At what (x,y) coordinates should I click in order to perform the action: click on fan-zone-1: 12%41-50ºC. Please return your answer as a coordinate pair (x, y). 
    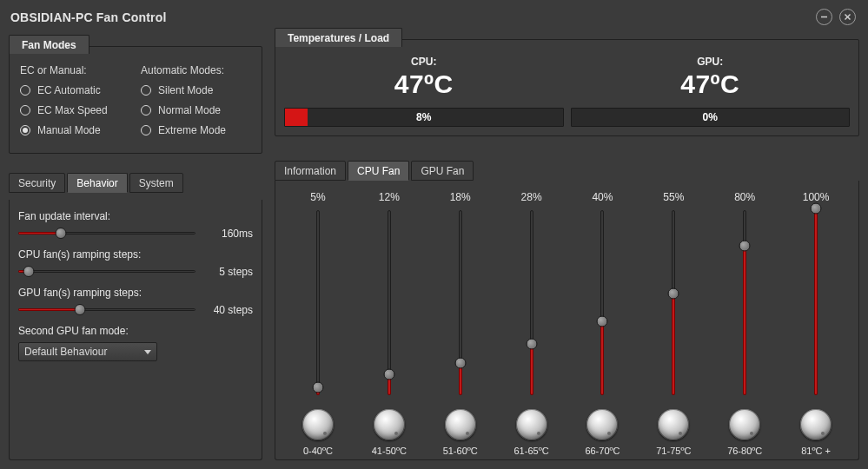
    Looking at the image, I should click on (389, 323).